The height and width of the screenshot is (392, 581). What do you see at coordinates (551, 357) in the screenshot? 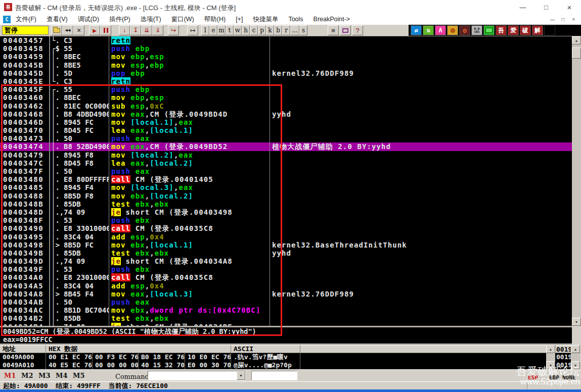
I see `dump-scrollbar: ▲ ▼` at bounding box center [551, 357].